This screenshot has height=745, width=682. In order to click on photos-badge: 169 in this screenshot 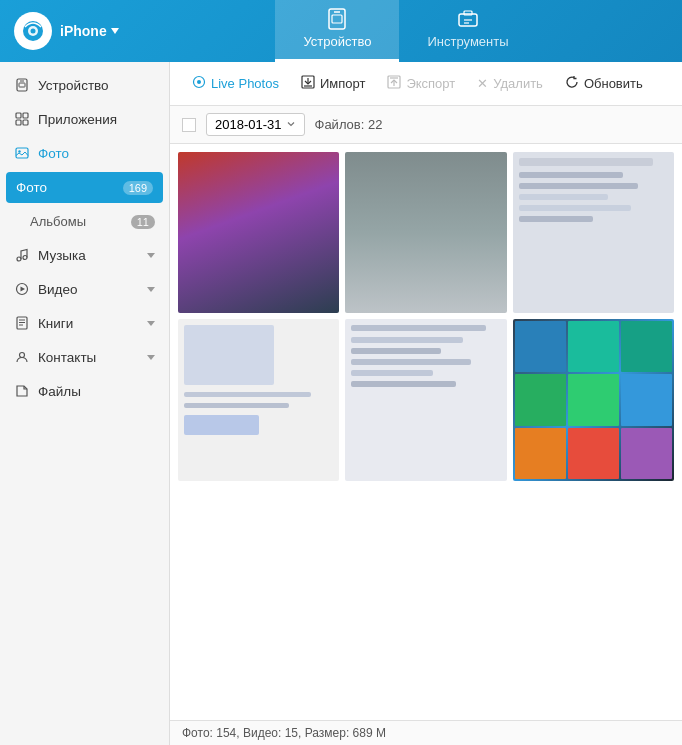, I will do `click(138, 188)`.